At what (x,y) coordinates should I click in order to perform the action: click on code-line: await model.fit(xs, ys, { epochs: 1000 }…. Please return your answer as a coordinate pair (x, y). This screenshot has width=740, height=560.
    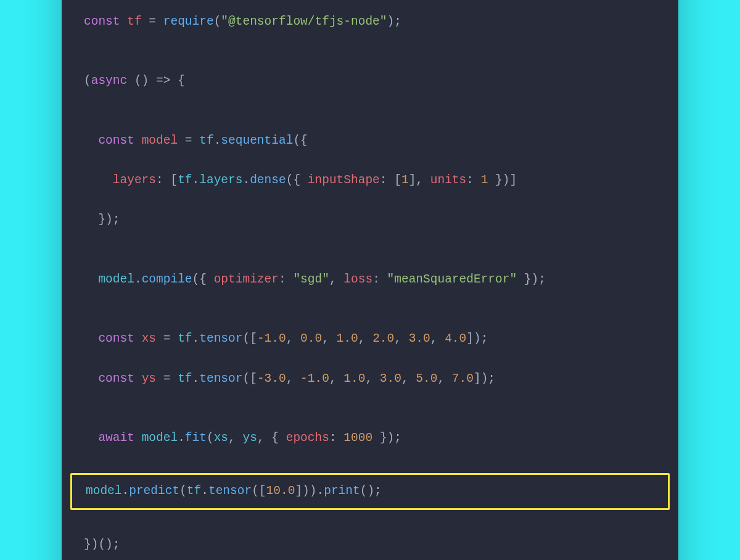
    Looking at the image, I should click on (370, 438).